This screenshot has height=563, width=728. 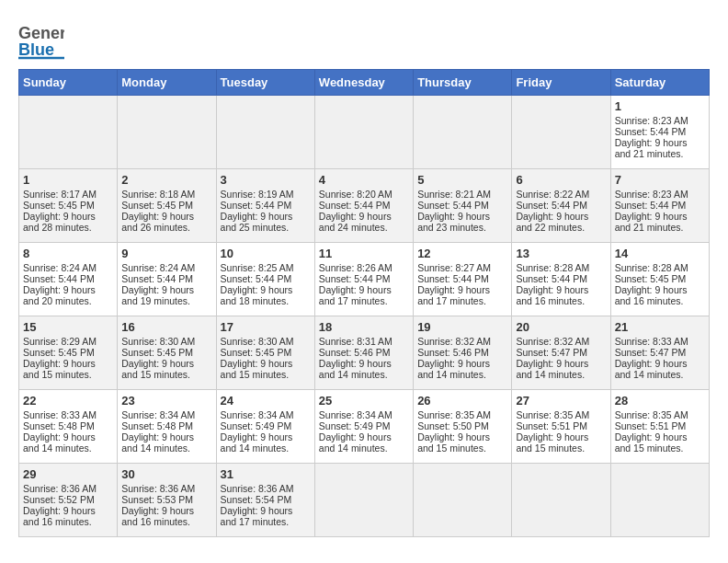 I want to click on day-number: 18, so click(x=364, y=327).